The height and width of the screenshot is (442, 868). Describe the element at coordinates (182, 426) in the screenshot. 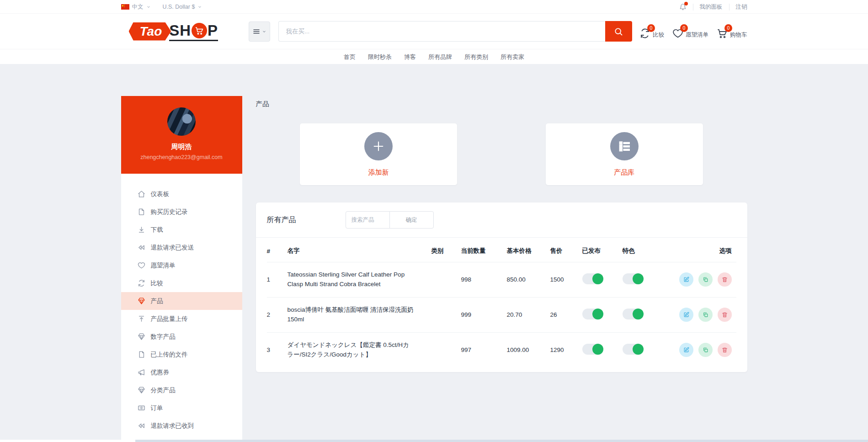

I see `sidebar-item-refund-requests-received: 退款请求已收到` at that location.